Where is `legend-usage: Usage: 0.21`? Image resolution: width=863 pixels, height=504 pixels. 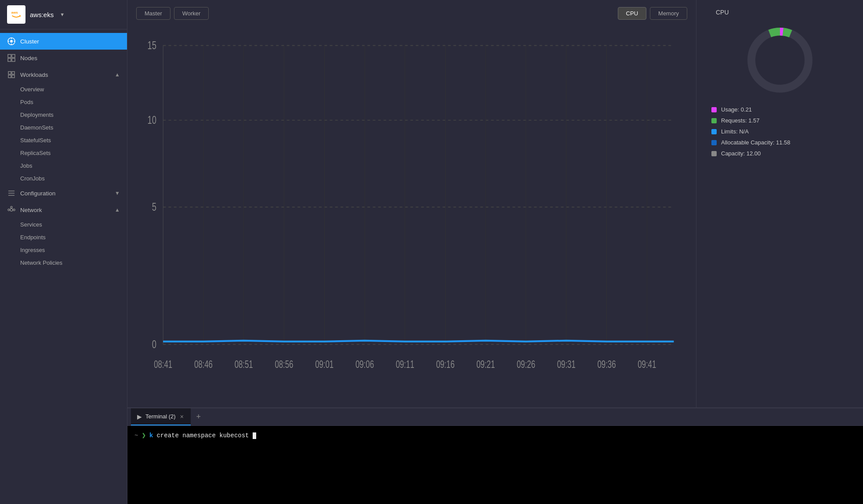
legend-usage: Usage: 0.21 is located at coordinates (782, 110).